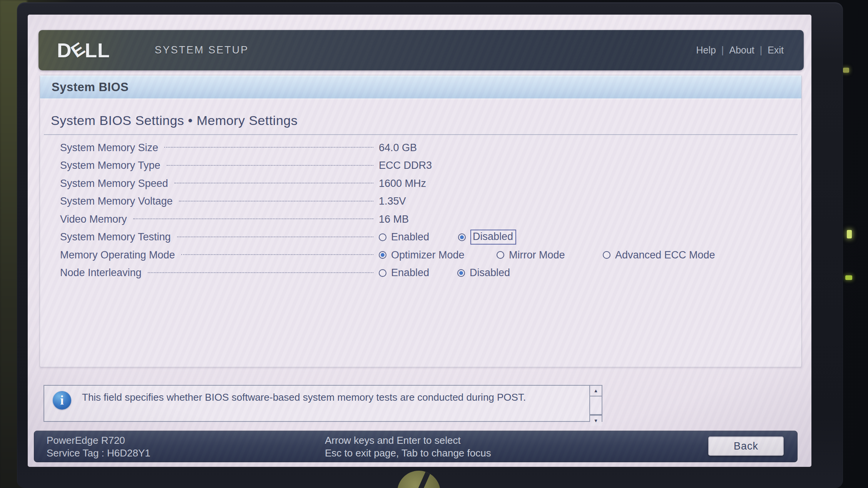  Describe the element at coordinates (408, 447) in the screenshot. I see `key-hints: Arrow keys and Enter to select Esc to ex…` at that location.